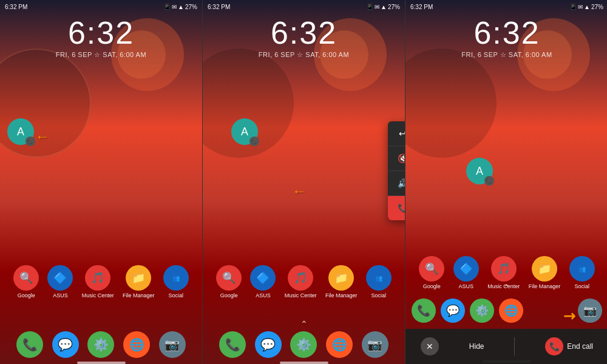  I want to click on bar-divider, so click(515, 346).